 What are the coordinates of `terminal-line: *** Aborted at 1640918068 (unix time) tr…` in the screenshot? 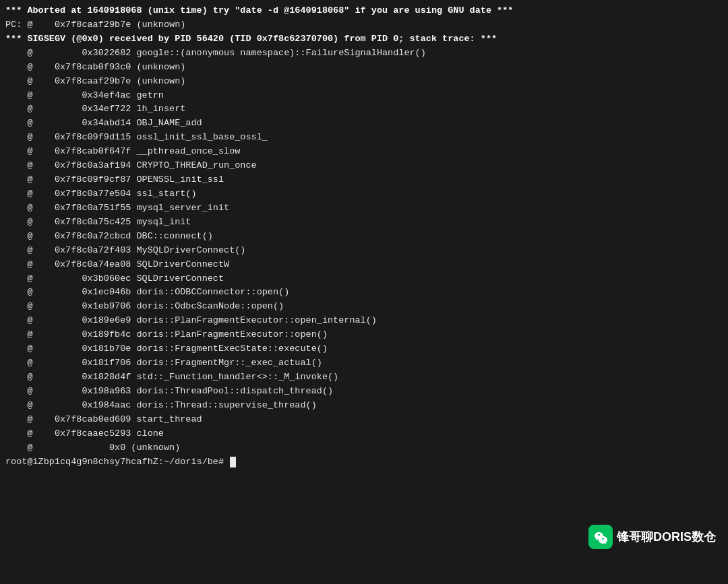 It's located at (364, 11).